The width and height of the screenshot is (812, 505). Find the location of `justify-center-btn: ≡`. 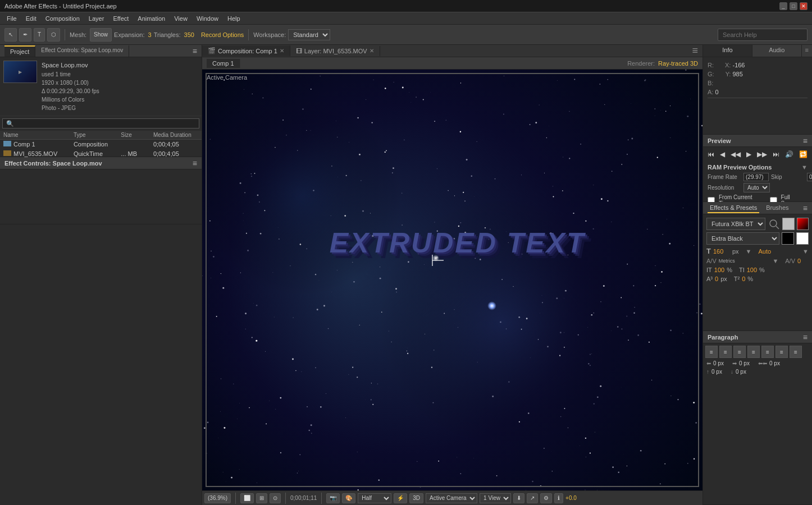

justify-center-btn: ≡ is located at coordinates (768, 352).